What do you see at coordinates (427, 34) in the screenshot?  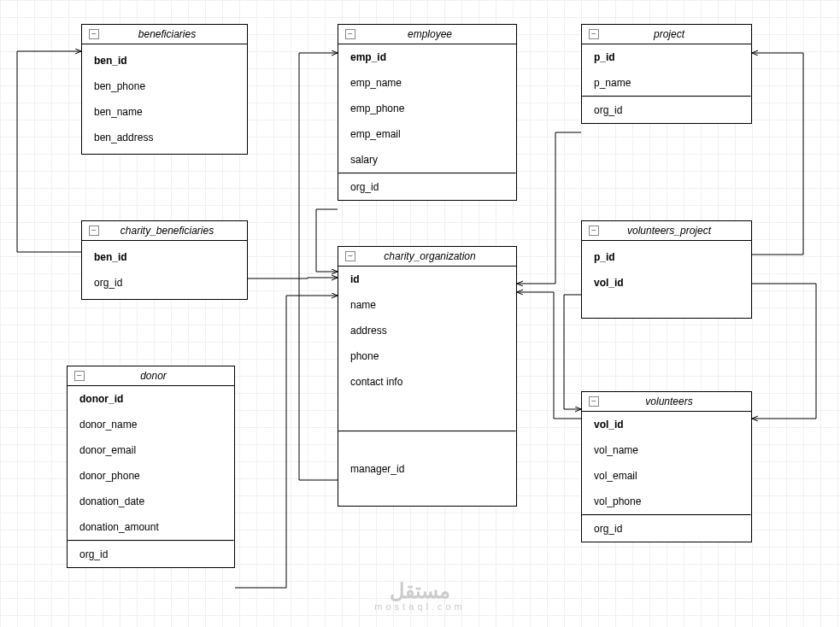 I see `entity-header: − employee` at bounding box center [427, 34].